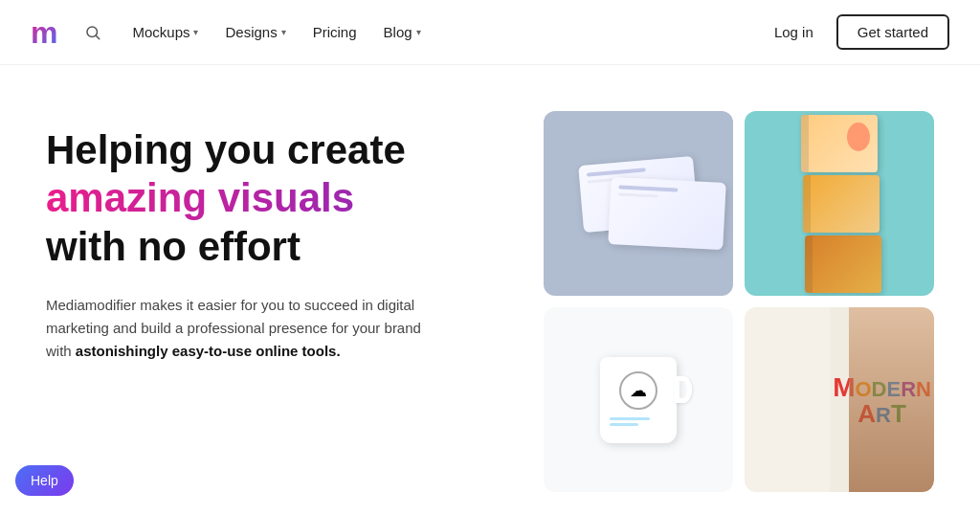 The width and height of the screenshot is (980, 515). I want to click on navbar: m Mockups ▾ Designs ▾ Pricing Blog ▾ Log…, so click(490, 33).